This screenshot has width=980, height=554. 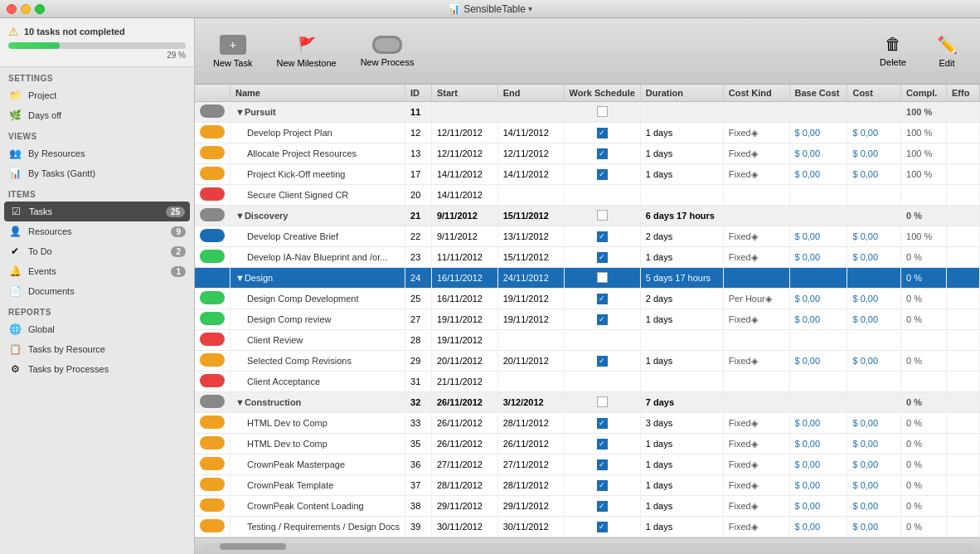 I want to click on table-row: Develop Creative Brief229/11/201213/11/2…, so click(x=587, y=237).